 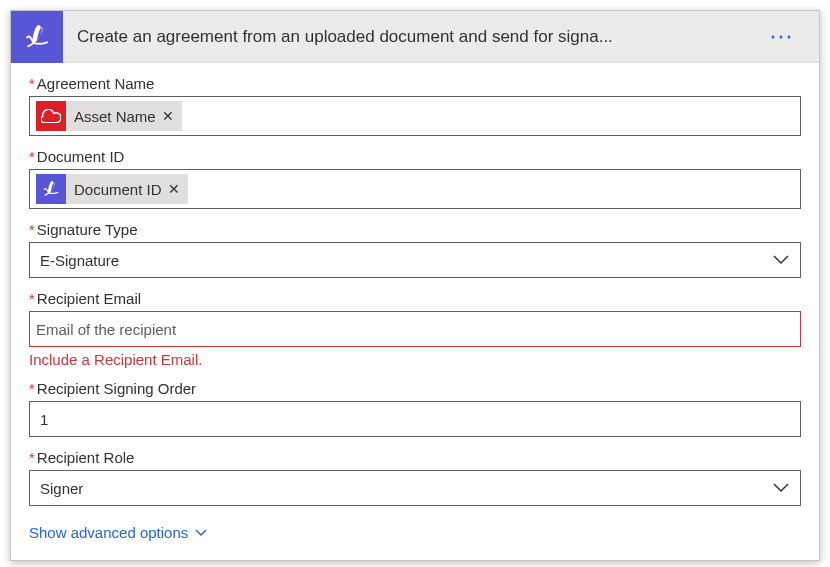 What do you see at coordinates (51, 116) in the screenshot?
I see `creative-cloud-icon` at bounding box center [51, 116].